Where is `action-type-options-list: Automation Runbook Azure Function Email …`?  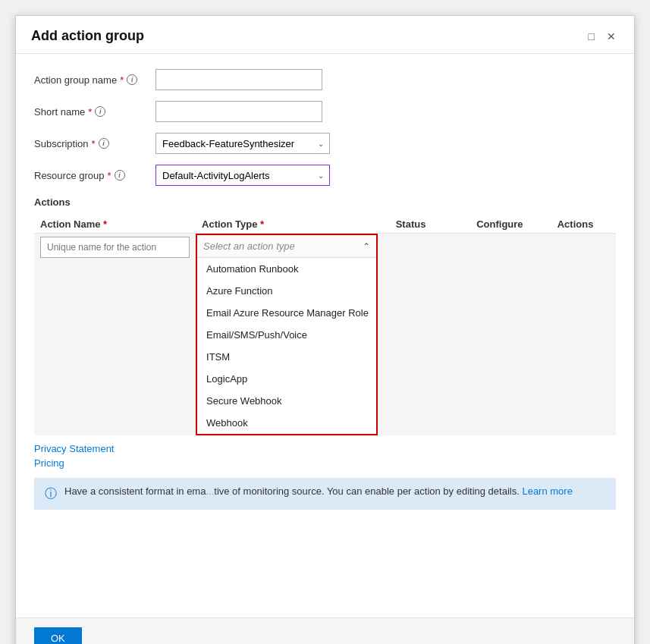 action-type-options-list: Automation Runbook Azure Function Email … is located at coordinates (287, 346).